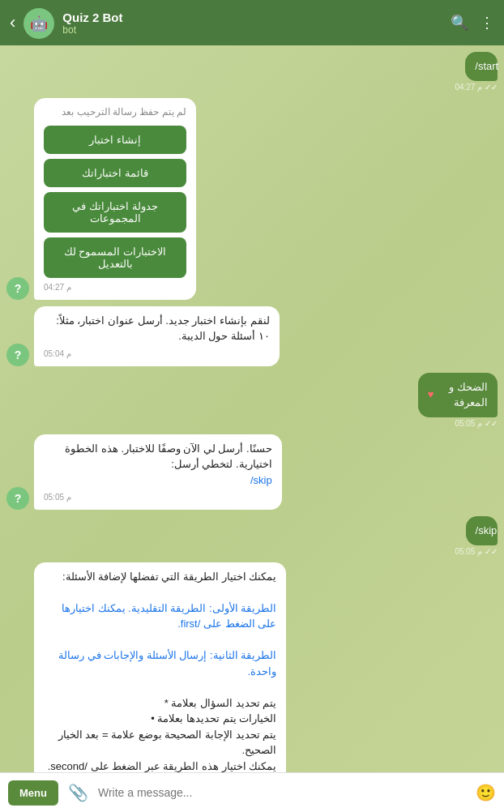  Describe the element at coordinates (18, 355) in the screenshot. I see `bot-avatar-sm2: ?` at that location.